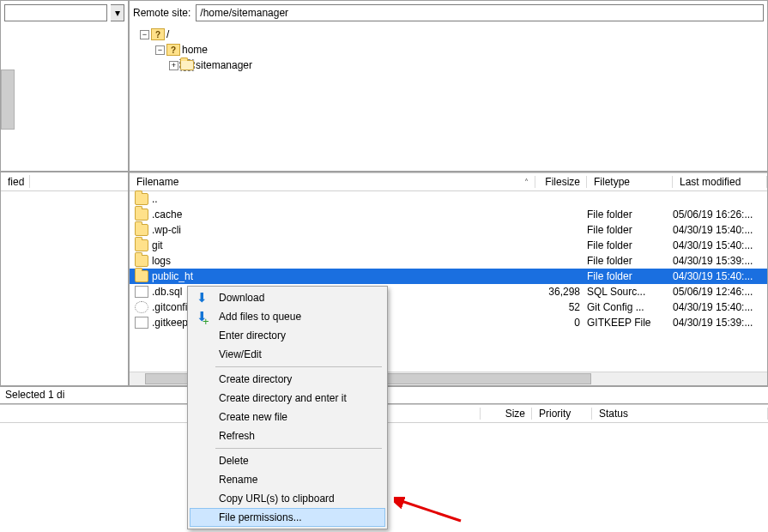 Image resolution: width=768 pixels, height=532 pixels. Describe the element at coordinates (287, 379) in the screenshot. I see `menu-item-create-directory: Create directory` at that location.